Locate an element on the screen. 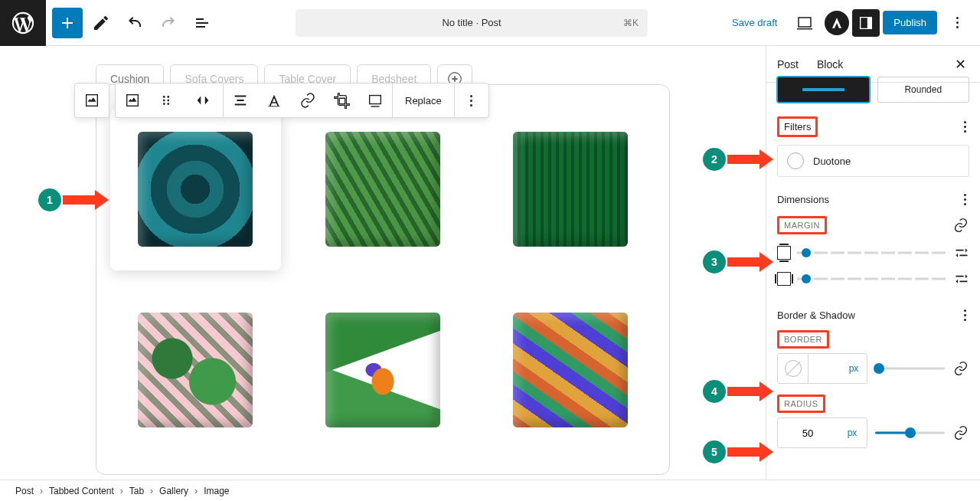 The width and height of the screenshot is (980, 501). breadcrumb-item: Tab is located at coordinates (136, 491).